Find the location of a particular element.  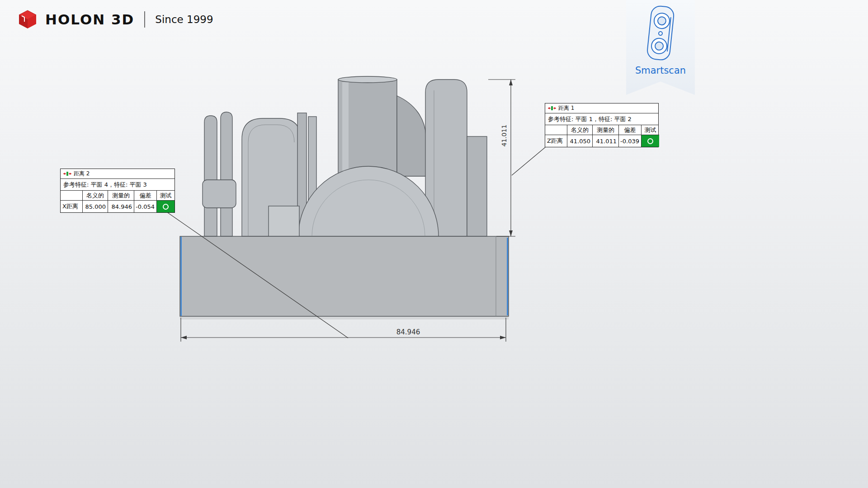

brand-tagline: Since 1999 is located at coordinates (184, 19).